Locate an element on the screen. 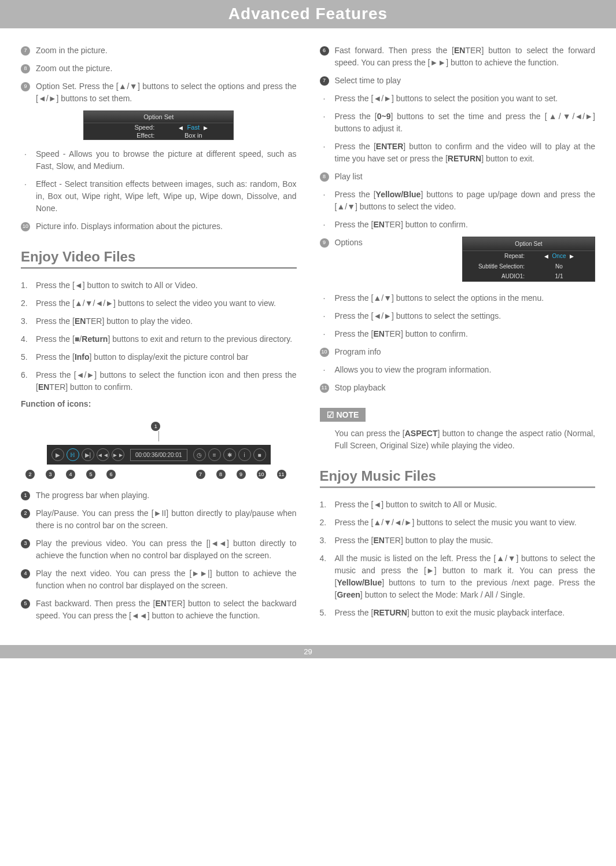  icon-item: 2 Play/Pause. You can press the [►II] bu… is located at coordinates (158, 519).